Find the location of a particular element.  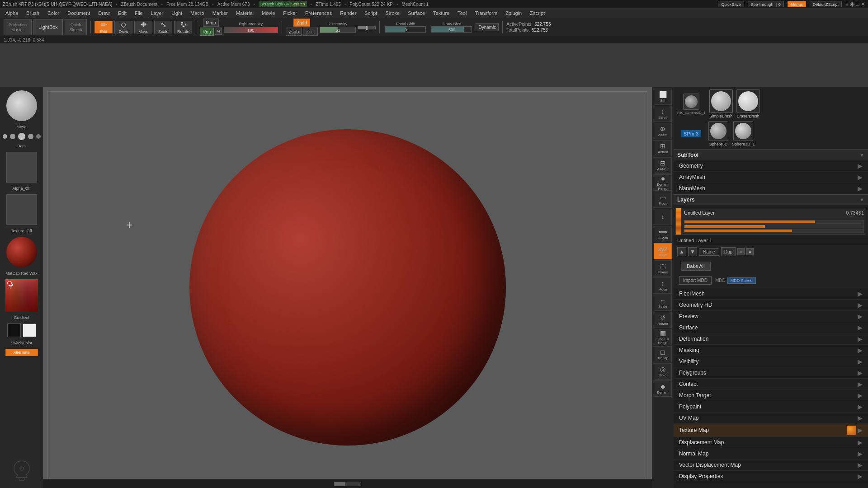

edit-button: ✏ Edit is located at coordinates (104, 27).